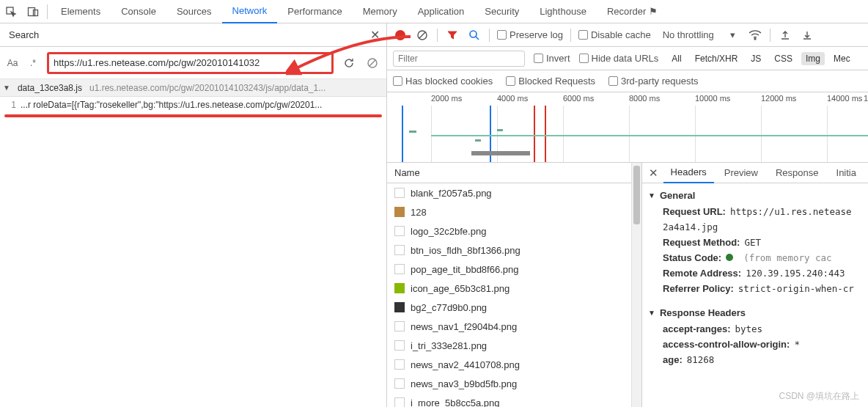 This screenshot has width=868, height=407. Describe the element at coordinates (33, 63) in the screenshot. I see `regex-toggle: .*` at that location.